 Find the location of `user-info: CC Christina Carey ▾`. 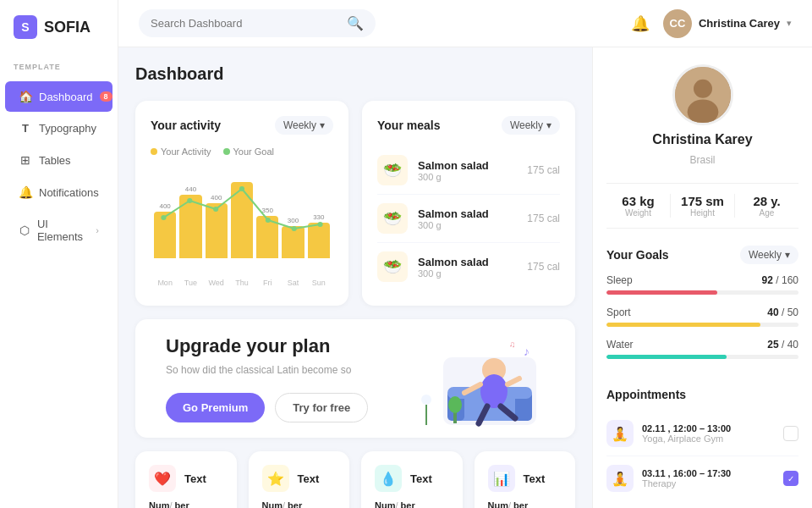

user-info: CC Christina Carey ▾ is located at coordinates (727, 24).